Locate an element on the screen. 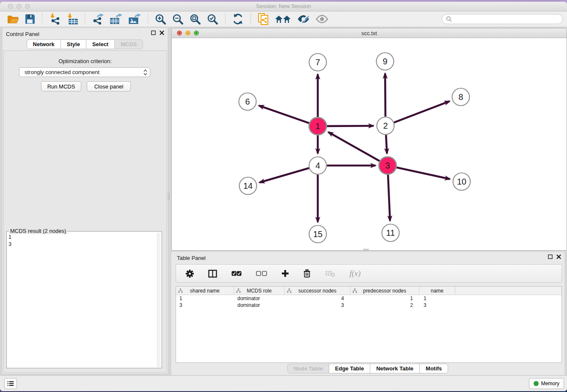  zoom-in-button is located at coordinates (161, 19).